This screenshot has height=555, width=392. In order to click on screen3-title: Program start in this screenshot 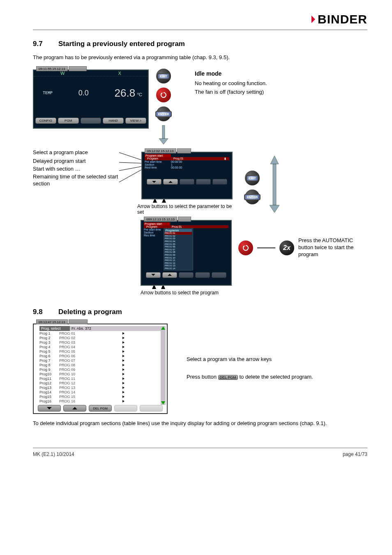, I will do `click(157, 224)`.